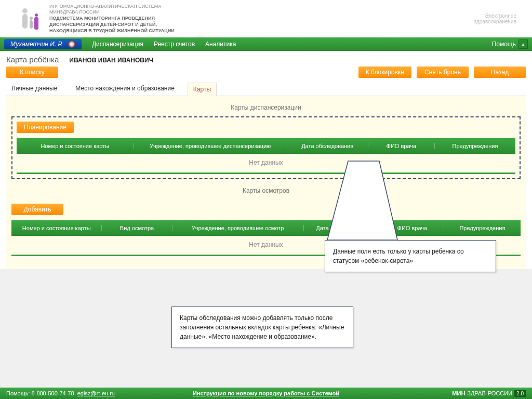 This screenshot has height=399, width=532. Describe the element at coordinates (266, 89) in the screenshot. I see `tabs: Личные данные Место нахождения и образов…` at that location.